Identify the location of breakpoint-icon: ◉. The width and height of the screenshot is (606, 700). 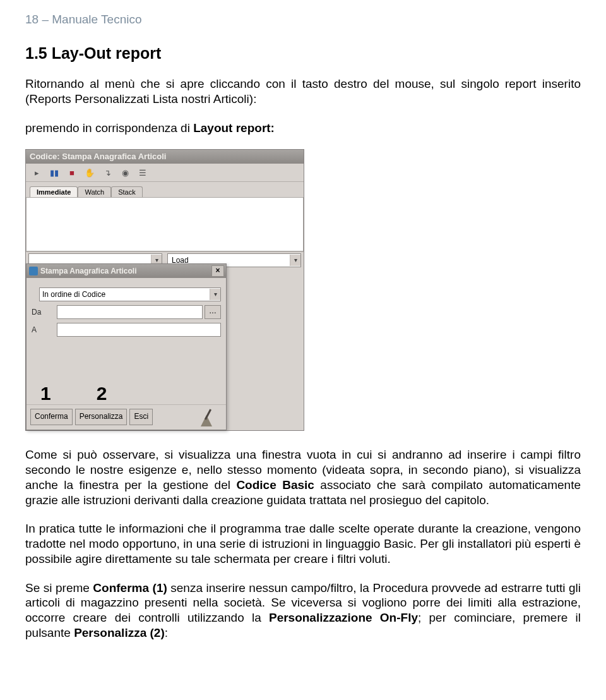
(125, 172).